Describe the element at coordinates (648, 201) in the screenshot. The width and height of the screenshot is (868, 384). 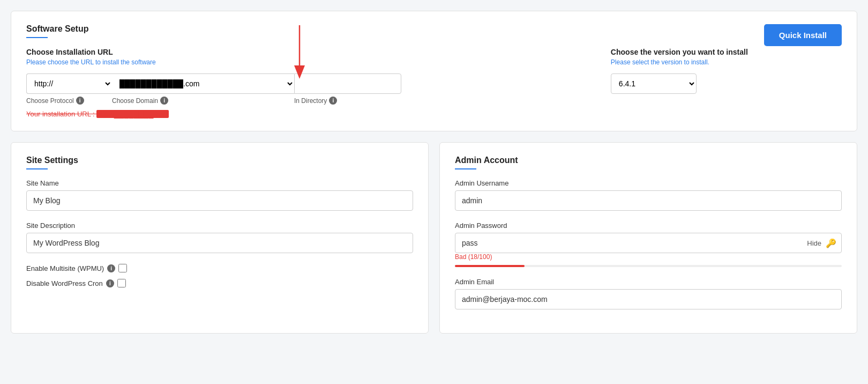
I see `admin-username-input` at that location.